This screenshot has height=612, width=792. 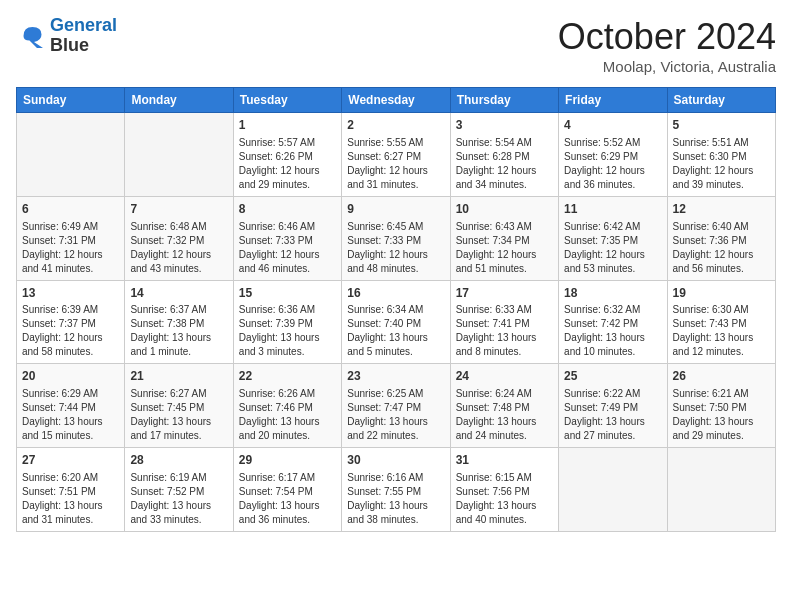 What do you see at coordinates (612, 126) in the screenshot?
I see `day-number: 4` at bounding box center [612, 126].